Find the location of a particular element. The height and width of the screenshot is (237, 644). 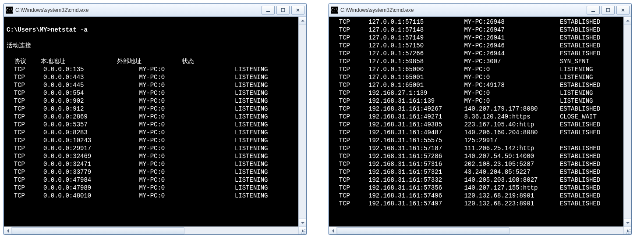

table-row: TCP 0.0.0.0:33779 MY-PC:0 LISTENING is located at coordinates (152, 172).